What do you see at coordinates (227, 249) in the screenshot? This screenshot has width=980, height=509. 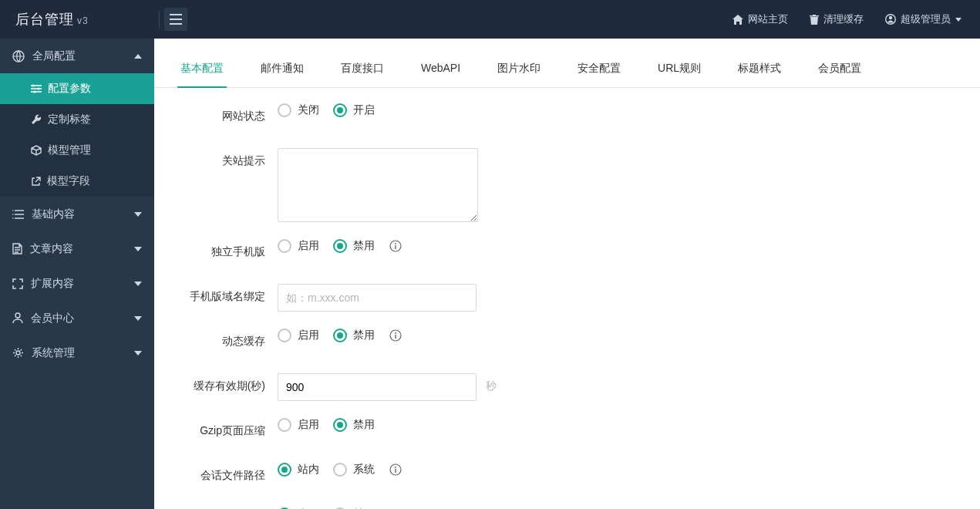 I see `label-mobile: 独立手机版` at bounding box center [227, 249].